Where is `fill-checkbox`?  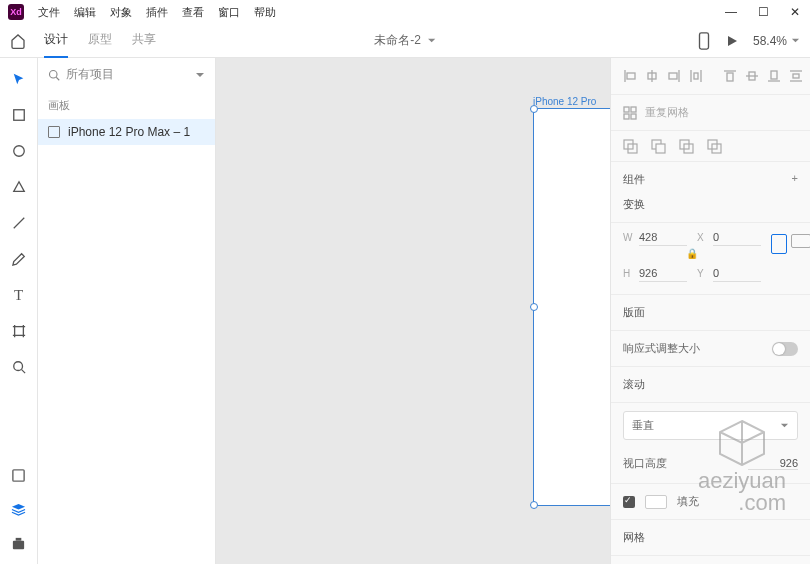 fill-checkbox is located at coordinates (629, 502).